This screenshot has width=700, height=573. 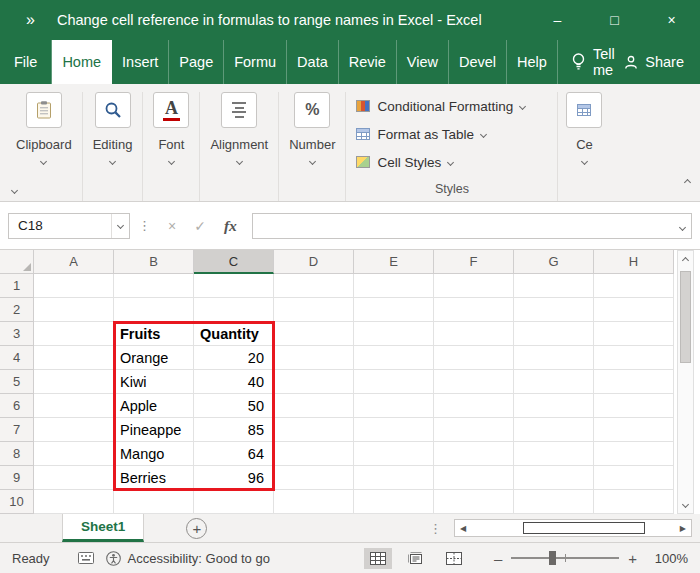 I want to click on tell-me-button: Tell me, so click(x=598, y=62).